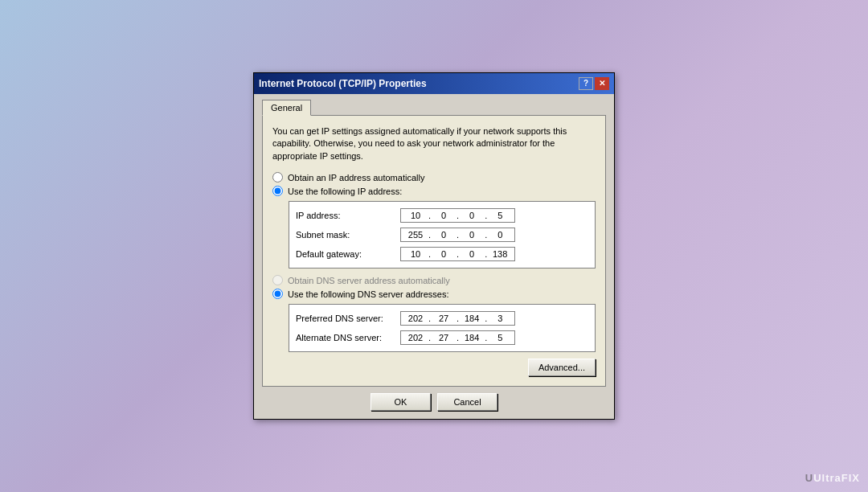 This screenshot has height=492, width=868. I want to click on subnet-label: Subnet mask:, so click(348, 235).